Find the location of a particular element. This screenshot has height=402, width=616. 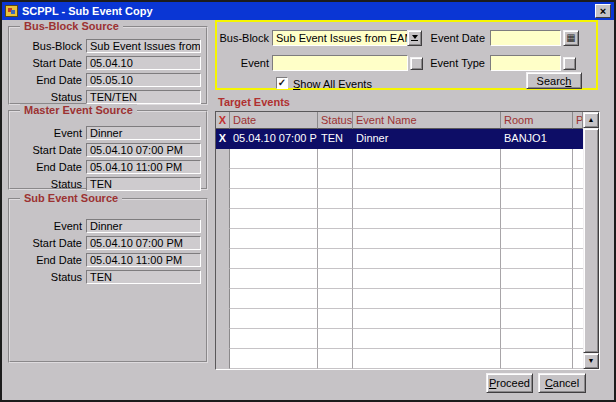

search-button: Search is located at coordinates (554, 80).